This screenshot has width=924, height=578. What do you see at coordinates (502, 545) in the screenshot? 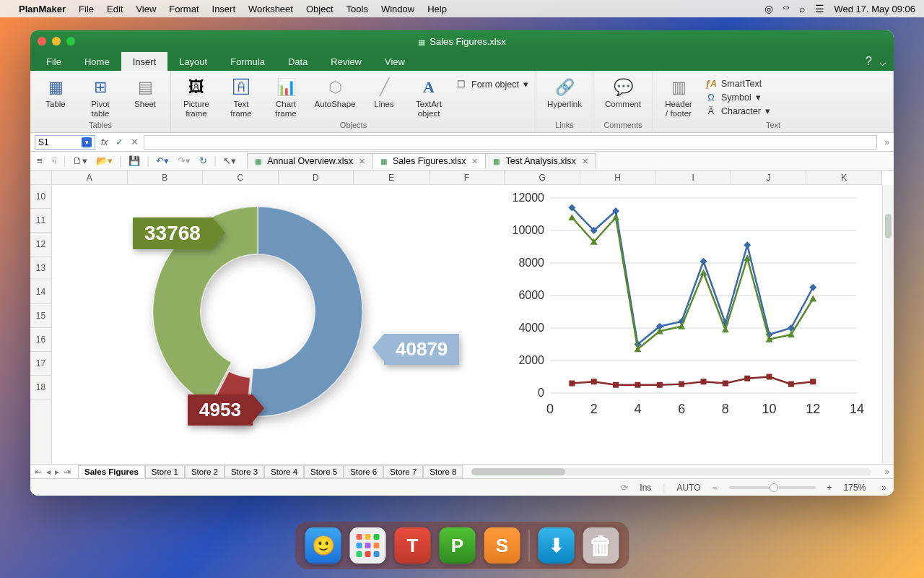
I see `dock-presentations: S` at bounding box center [502, 545].